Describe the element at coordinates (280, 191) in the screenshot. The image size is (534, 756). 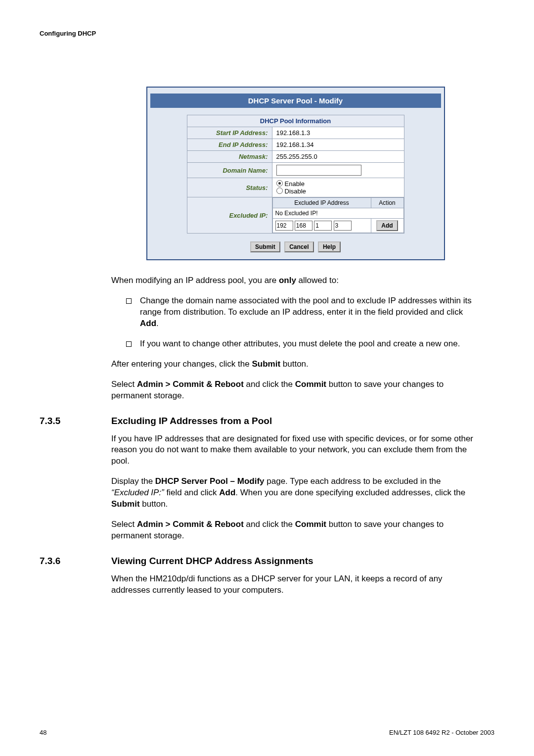
I see `status-disable-radio` at that location.